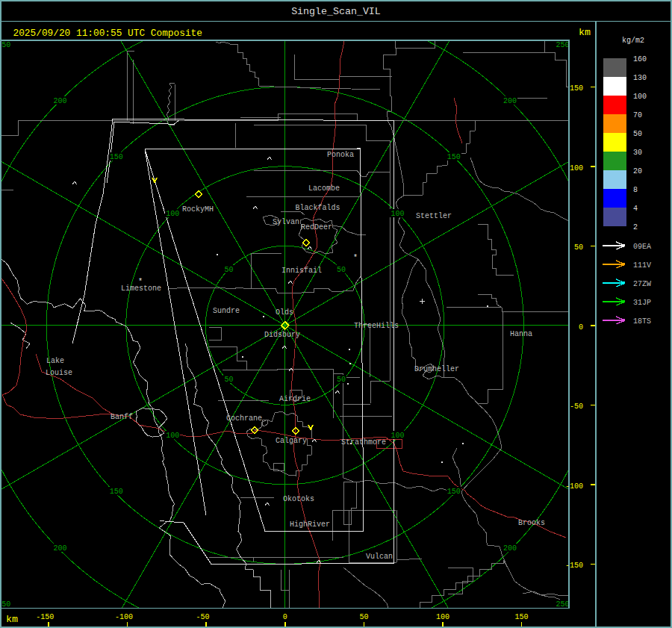 This screenshot has width=672, height=628. I want to click on svg-text: 31JP, so click(642, 303).